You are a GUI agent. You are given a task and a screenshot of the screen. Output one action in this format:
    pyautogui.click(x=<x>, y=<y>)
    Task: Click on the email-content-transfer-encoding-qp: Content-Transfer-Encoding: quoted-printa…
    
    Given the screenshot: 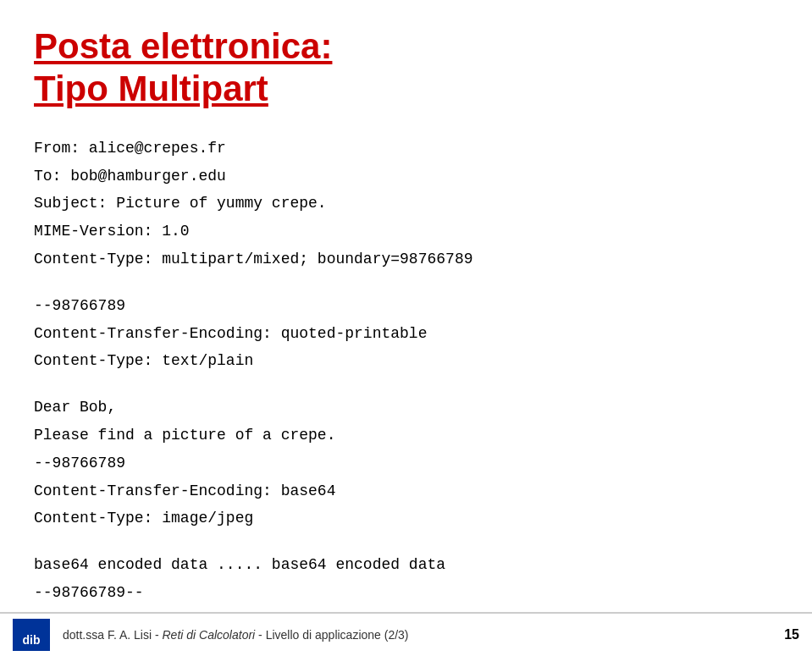 What is the action you would take?
    pyautogui.click(x=406, y=334)
    